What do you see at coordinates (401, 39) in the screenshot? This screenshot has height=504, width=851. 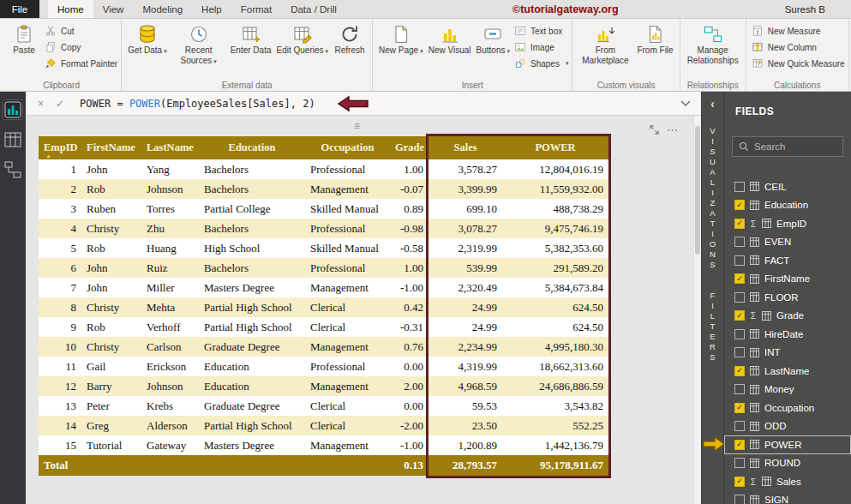 I see `ribbon-button-new-page: New Page▾` at bounding box center [401, 39].